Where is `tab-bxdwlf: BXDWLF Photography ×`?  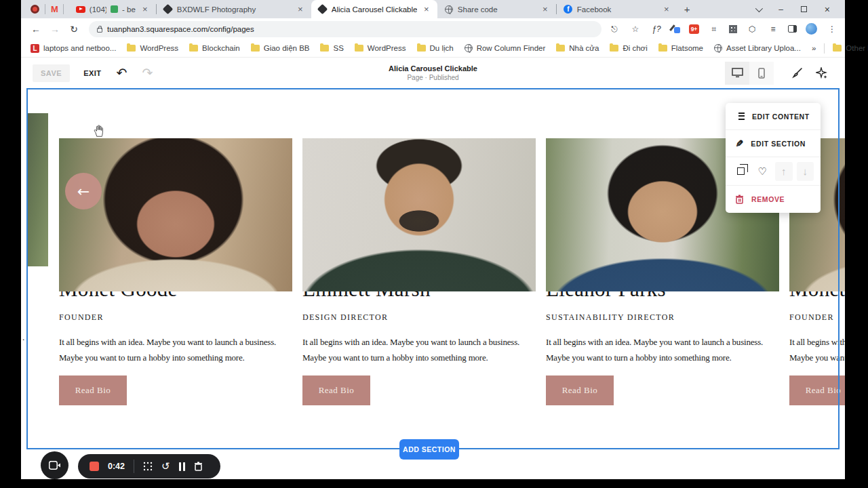 tab-bxdwlf: BXDWLF Photography × is located at coordinates (234, 9).